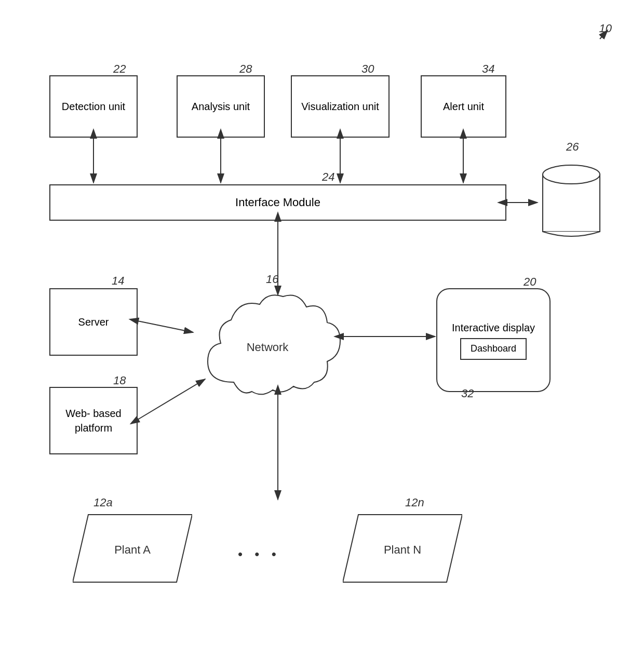  Describe the element at coordinates (246, 69) in the screenshot. I see `ref-28: 28` at that location.